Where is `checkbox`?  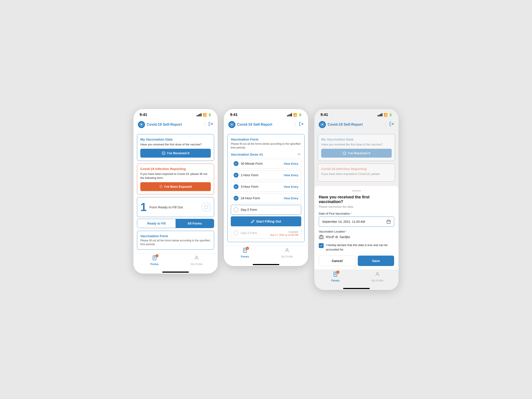
checkbox is located at coordinates (321, 246).